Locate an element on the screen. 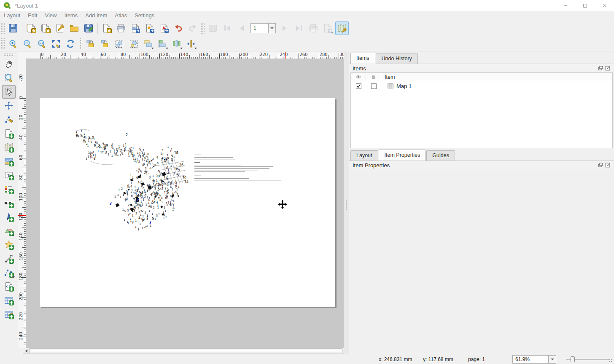  zoom-full-button is located at coordinates (56, 44).